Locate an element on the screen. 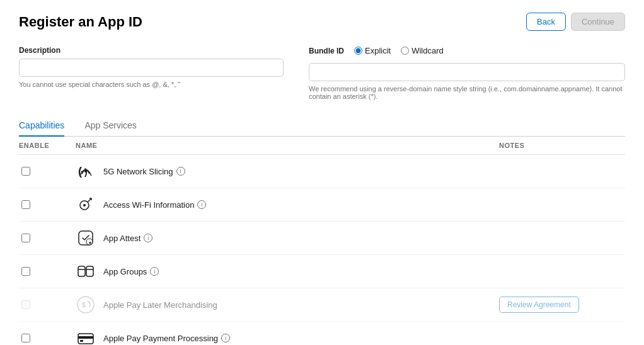 Image resolution: width=644 pixels, height=345 pixels. capability-name: Access Wi-Fi Information i is located at coordinates (155, 205).